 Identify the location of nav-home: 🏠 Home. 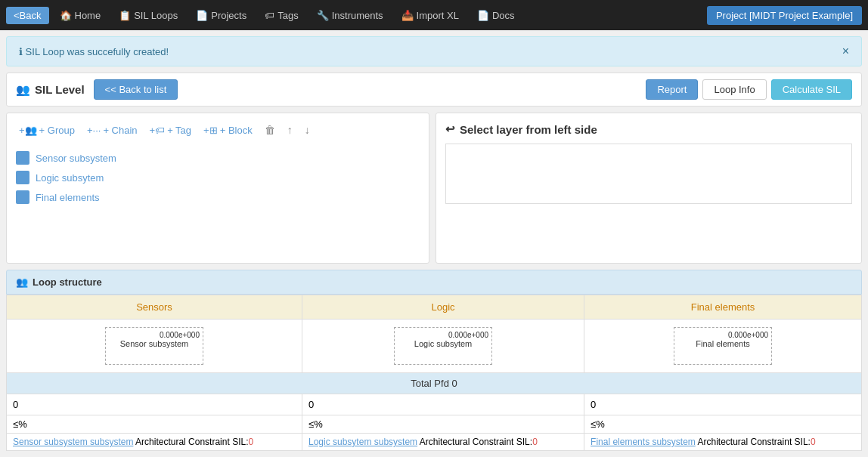
(80, 15).